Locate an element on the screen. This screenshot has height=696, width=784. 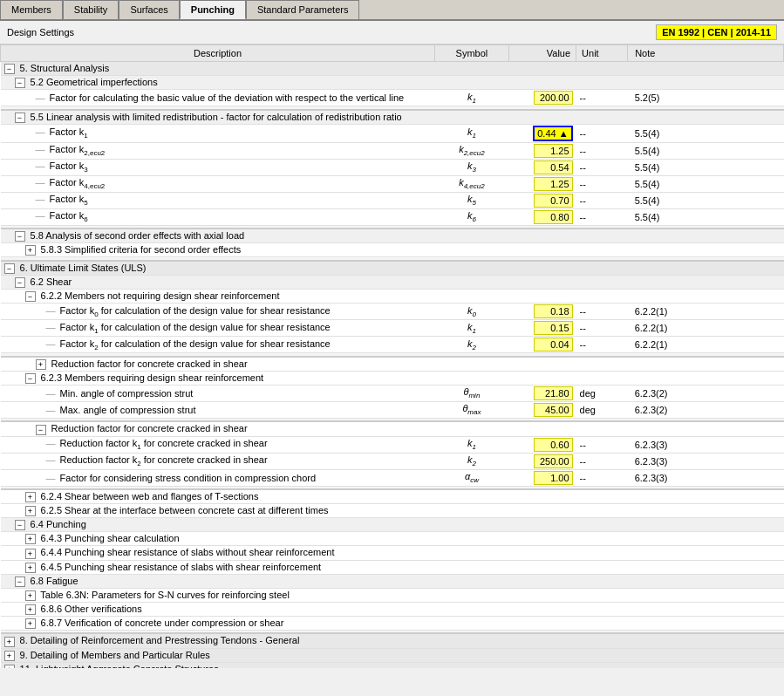
table-row: + 6.4.5 Punching shear resistance of sla… is located at coordinates (392, 567).